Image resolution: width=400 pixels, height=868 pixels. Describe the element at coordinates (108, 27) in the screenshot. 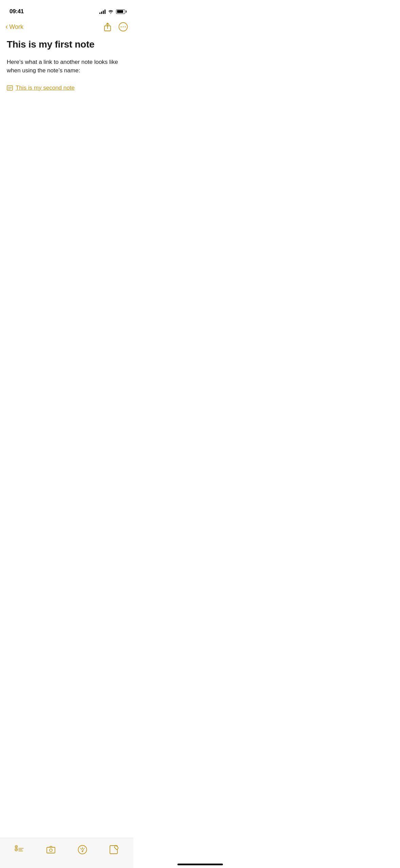

I see `share-button` at that location.